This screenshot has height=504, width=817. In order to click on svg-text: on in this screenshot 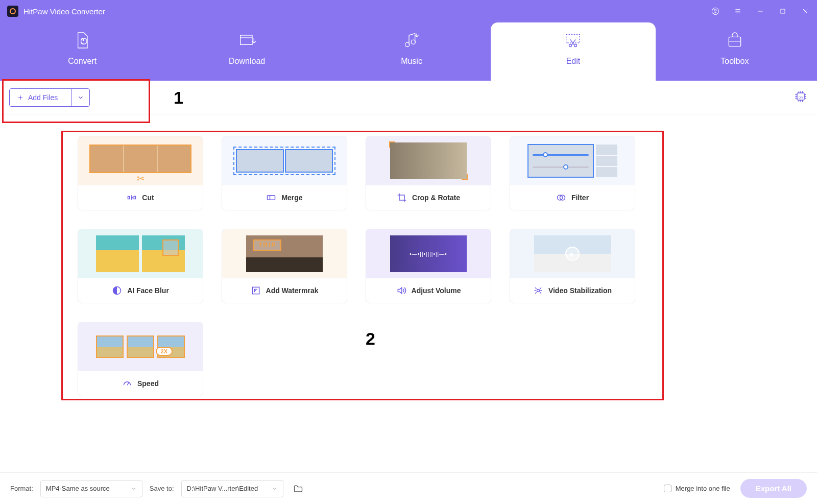, I will do `click(801, 97)`.